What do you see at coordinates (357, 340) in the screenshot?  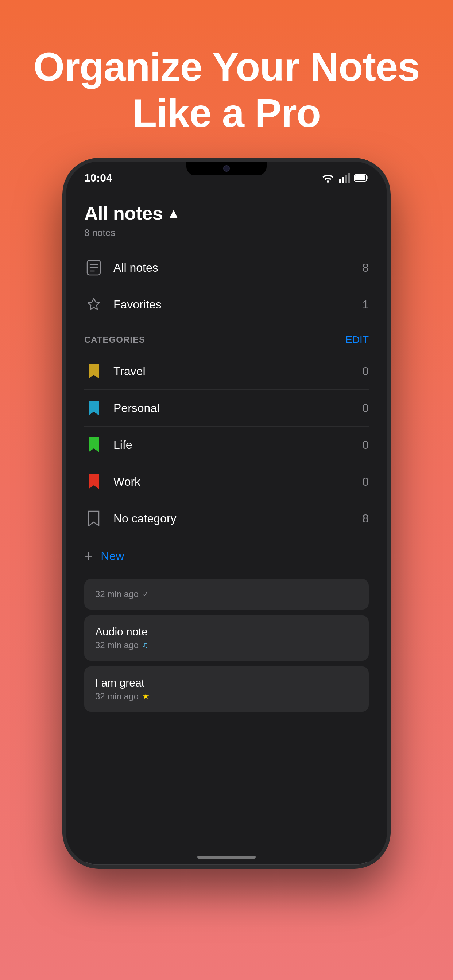 I see `edit-categories-button: EDIT` at bounding box center [357, 340].